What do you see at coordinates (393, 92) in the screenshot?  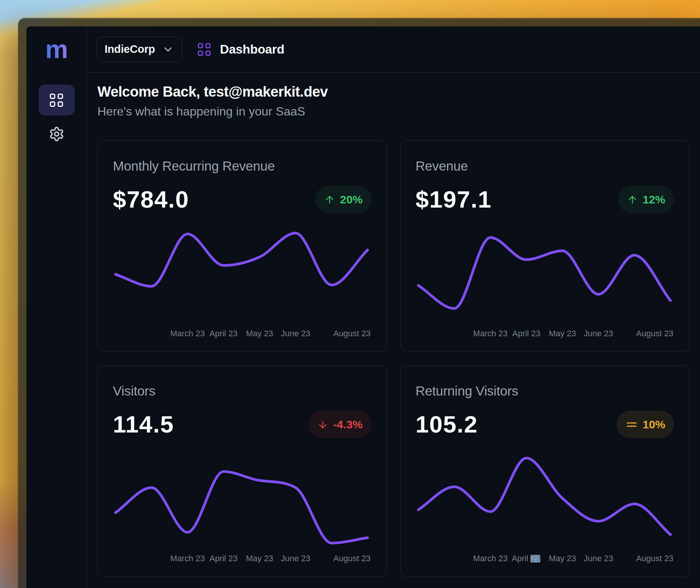 I see `page-title: Welcome Back, test@makerkit.dev` at bounding box center [393, 92].